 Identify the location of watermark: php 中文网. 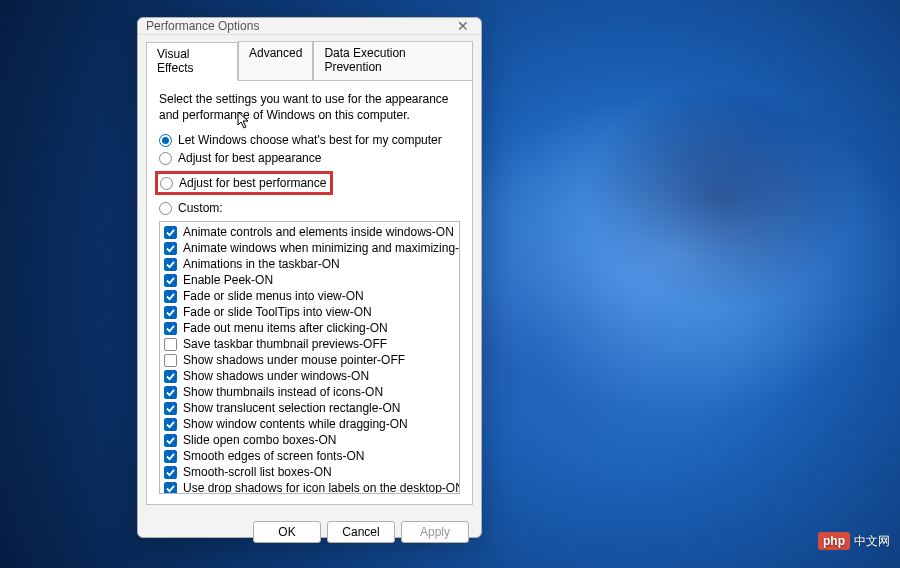
(854, 541).